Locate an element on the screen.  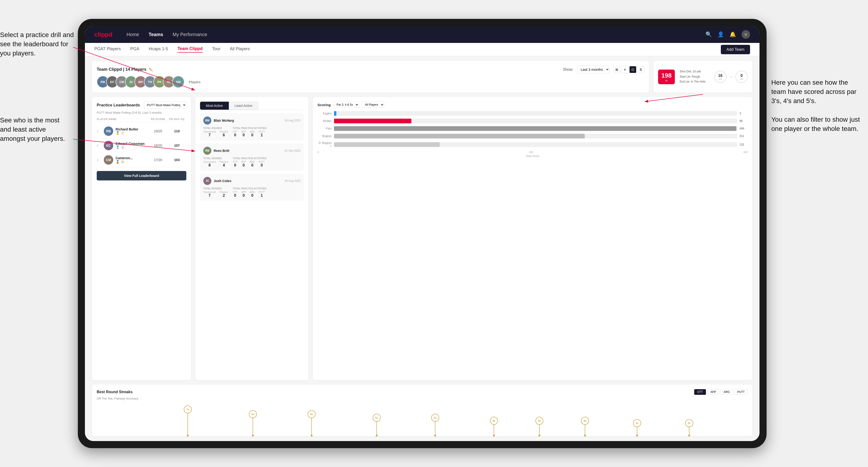
edit-icon: ✏️ is located at coordinates (151, 69).